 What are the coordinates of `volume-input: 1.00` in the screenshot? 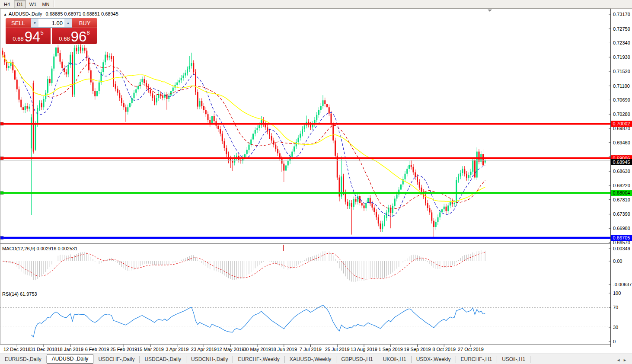 It's located at (51, 23).